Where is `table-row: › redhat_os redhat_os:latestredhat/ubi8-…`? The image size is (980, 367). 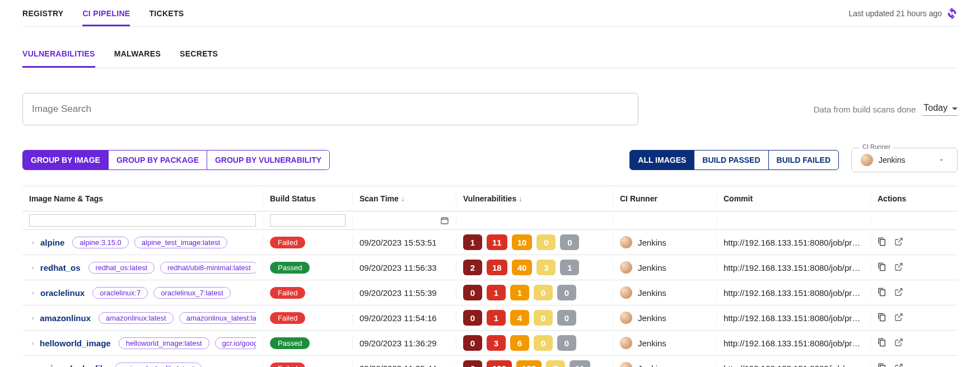 table-row: › redhat_os redhat_os:latestredhat/ubi8-… is located at coordinates (490, 267).